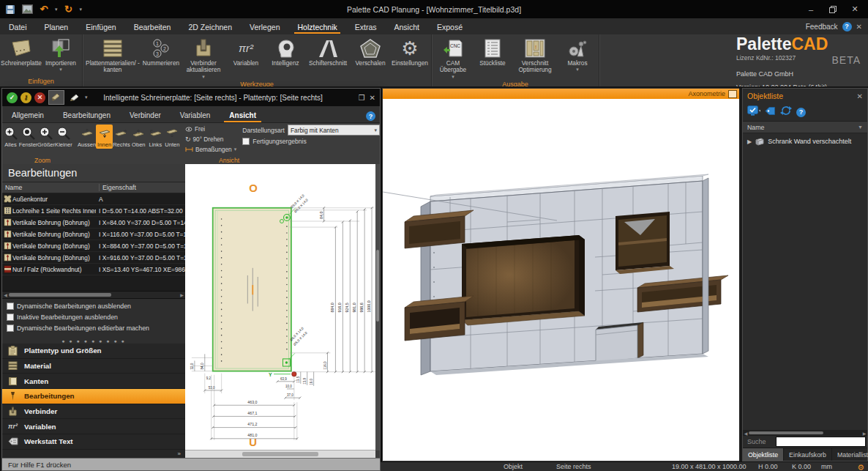  I want to click on zoom-all-button: Alles, so click(10, 136).